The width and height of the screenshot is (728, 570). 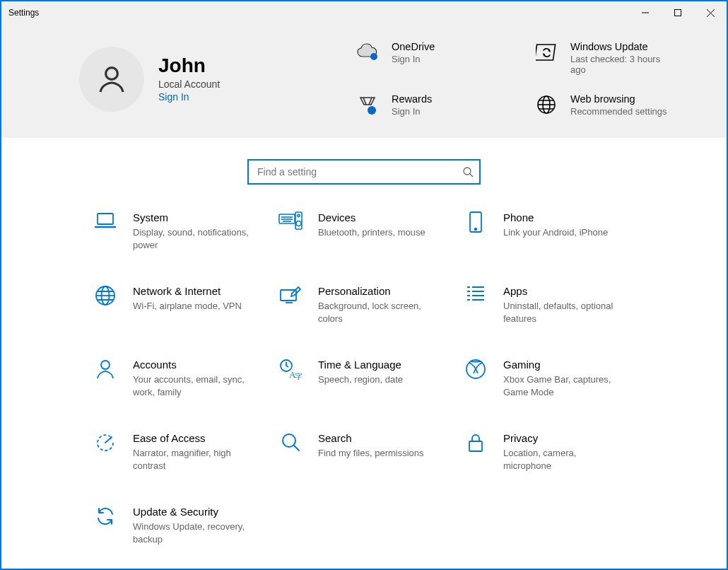 I want to click on category-title: Search, so click(x=371, y=438).